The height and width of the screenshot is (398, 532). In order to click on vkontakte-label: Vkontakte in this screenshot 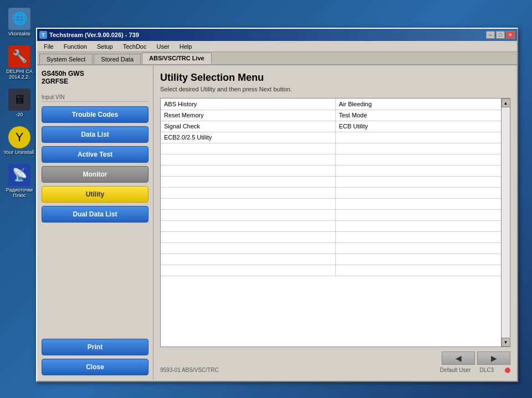, I will do `click(19, 34)`.